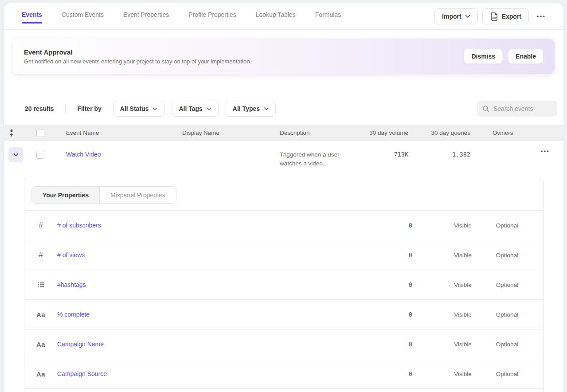  Describe the element at coordinates (181, 16) in the screenshot. I see `nav-tabs: Events Custom Events Event Properties Pr…` at that location.